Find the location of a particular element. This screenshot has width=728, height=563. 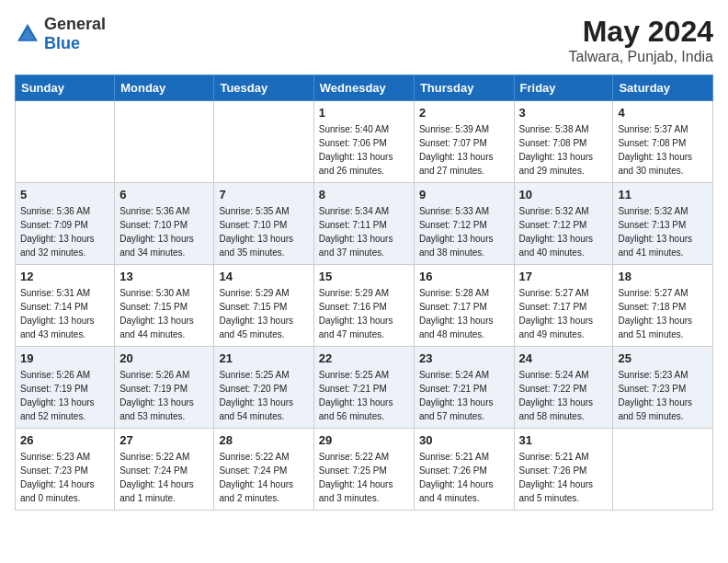

day-info: Sunrise: 5:32 AM Sunset: 7:13 PM Dayligh… is located at coordinates (663, 232).